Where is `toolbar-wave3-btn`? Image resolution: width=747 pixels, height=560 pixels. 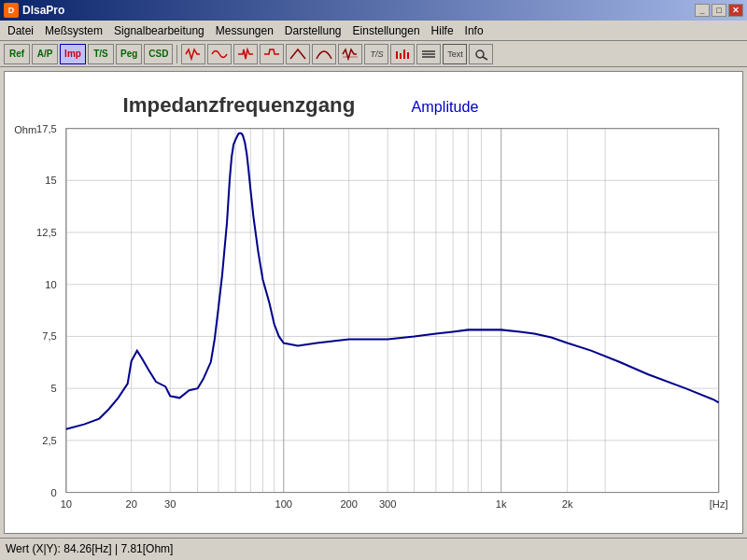 toolbar-wave3-btn is located at coordinates (246, 54).